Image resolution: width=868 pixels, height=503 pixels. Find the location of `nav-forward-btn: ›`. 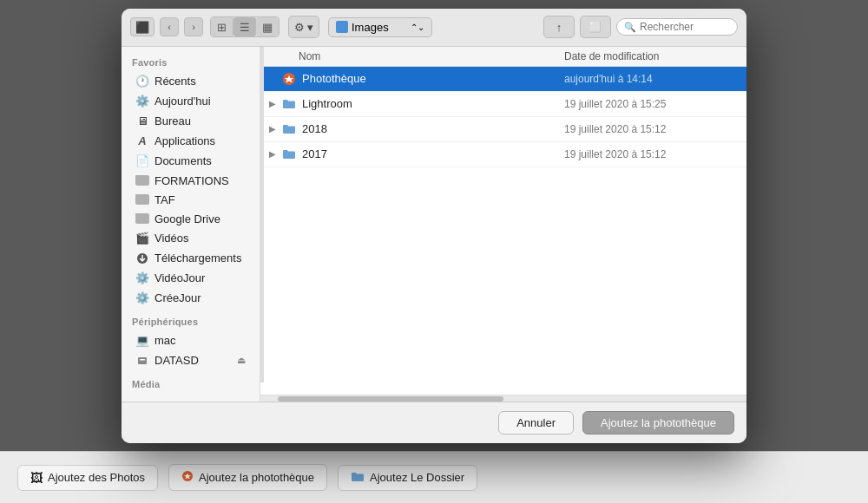

nav-forward-btn: › is located at coordinates (194, 27).